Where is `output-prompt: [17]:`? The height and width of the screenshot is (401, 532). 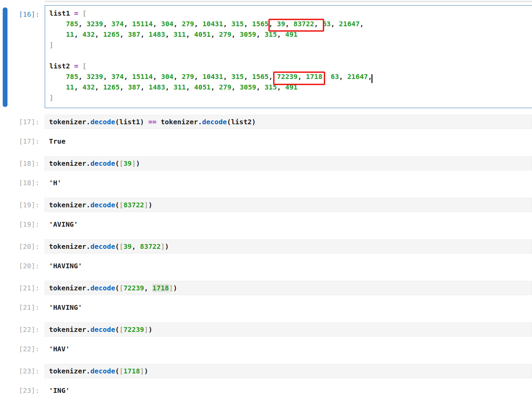
output-prompt: [17]: is located at coordinates (22, 141).